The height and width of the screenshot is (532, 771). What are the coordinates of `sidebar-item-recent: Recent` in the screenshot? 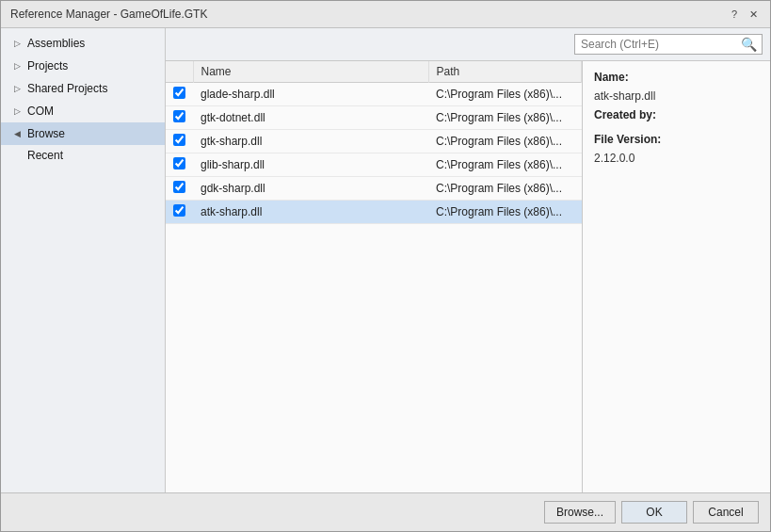 It's located at (83, 155).